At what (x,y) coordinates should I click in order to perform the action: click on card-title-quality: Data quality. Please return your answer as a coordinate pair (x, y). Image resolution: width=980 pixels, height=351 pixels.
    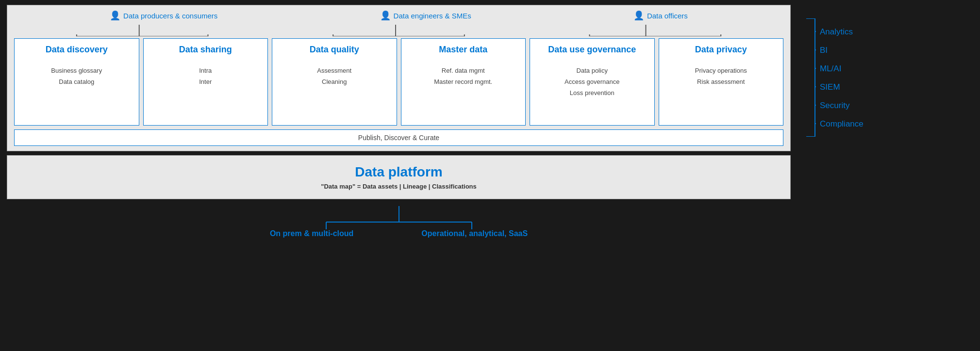
    Looking at the image, I should click on (334, 50).